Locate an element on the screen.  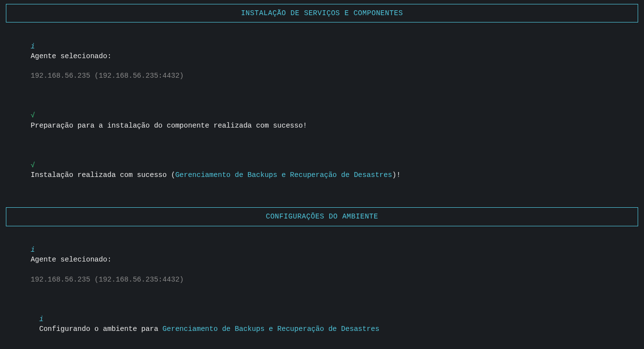
configuring-prefix: Configurando o ambiente para is located at coordinates (101, 329).